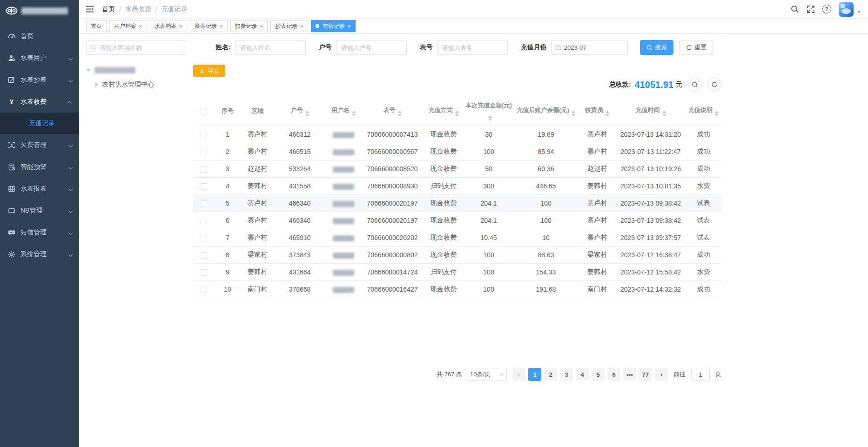 The height and width of the screenshot is (447, 868). What do you see at coordinates (472, 47) in the screenshot?
I see `meter-input` at bounding box center [472, 47].